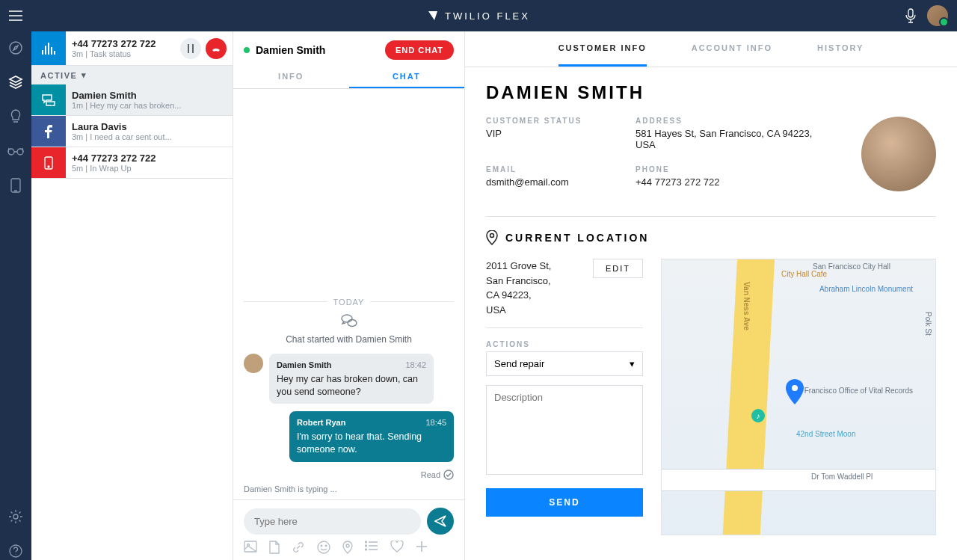 The width and height of the screenshot is (957, 560). I want to click on message-out: Robert Ryan18:45I'm sorry to hear that. …, so click(348, 437).